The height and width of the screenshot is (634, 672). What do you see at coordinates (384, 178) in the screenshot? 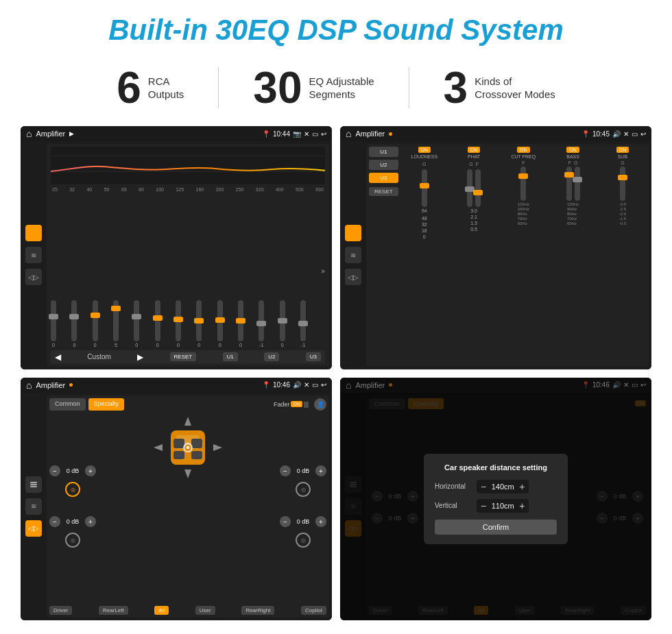
I see `dsp-u3-btn: U3` at bounding box center [384, 178].